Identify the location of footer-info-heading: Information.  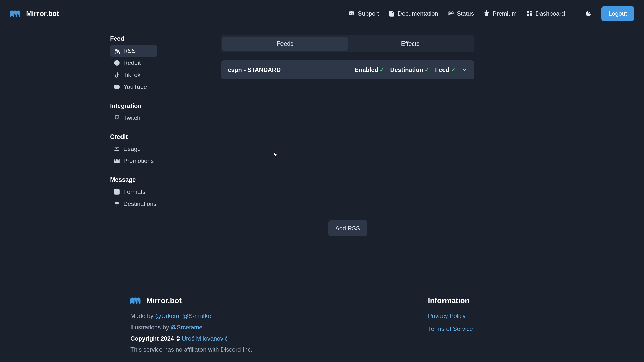
(450, 301).